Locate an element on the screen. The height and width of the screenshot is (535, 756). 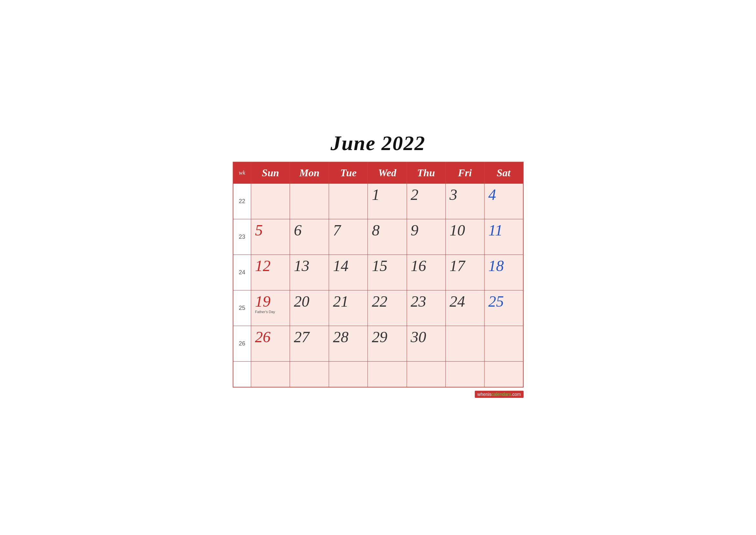
watermark-link: wheniscalendars.com is located at coordinates (499, 394).